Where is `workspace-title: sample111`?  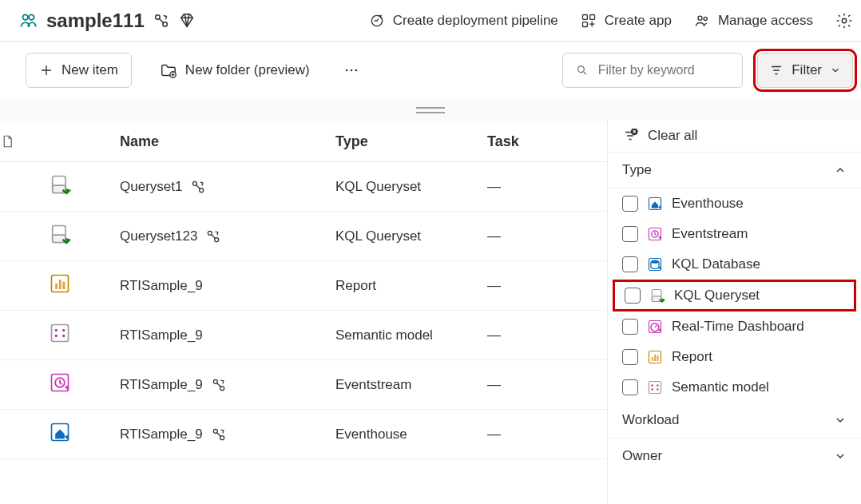
workspace-title: sample111 is located at coordinates (96, 21).